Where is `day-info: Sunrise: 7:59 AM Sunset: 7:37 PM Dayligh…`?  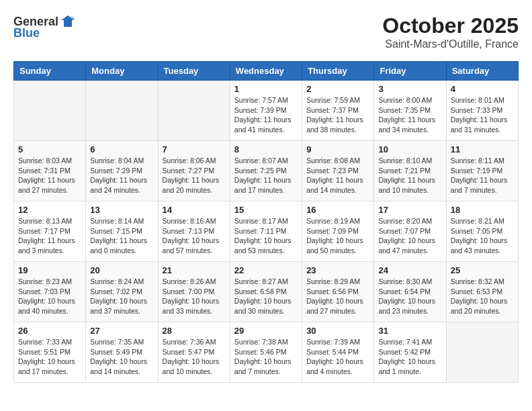 day-info: Sunrise: 7:59 AM Sunset: 7:37 PM Dayligh… is located at coordinates (338, 116).